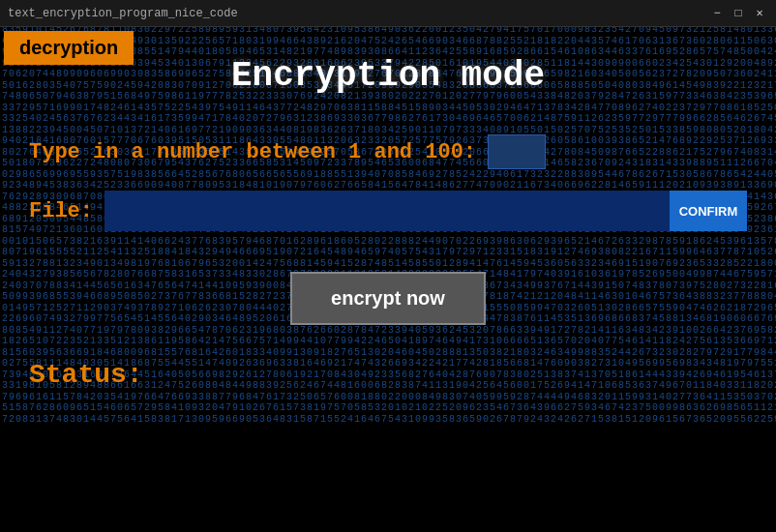  Describe the element at coordinates (61, 211) in the screenshot. I see `file-label: File:` at that location.